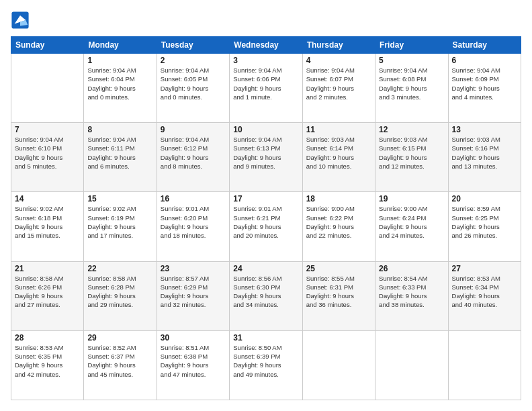  What do you see at coordinates (412, 227) in the screenshot?
I see `calendar-cell: 19Sunrise: 9:00 AMSunset: 6:24 PMDayligh…` at bounding box center [412, 227].